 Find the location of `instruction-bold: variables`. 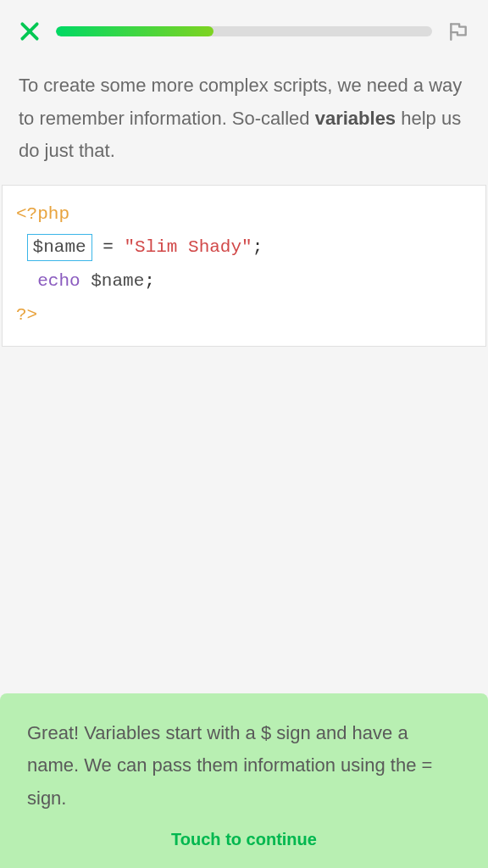

instruction-bold: variables is located at coordinates (356, 119).